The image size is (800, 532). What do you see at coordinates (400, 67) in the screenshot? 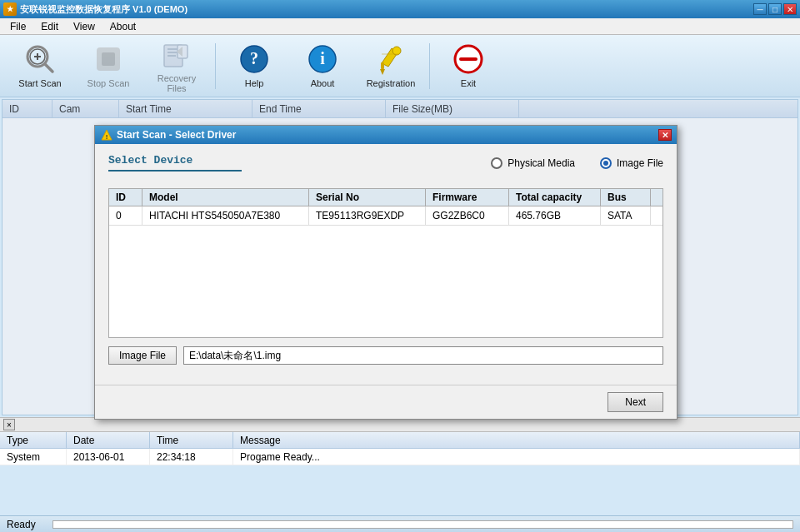
I see `toolbar: Start Scan Stop Scan Recovery Files` at bounding box center [400, 67].